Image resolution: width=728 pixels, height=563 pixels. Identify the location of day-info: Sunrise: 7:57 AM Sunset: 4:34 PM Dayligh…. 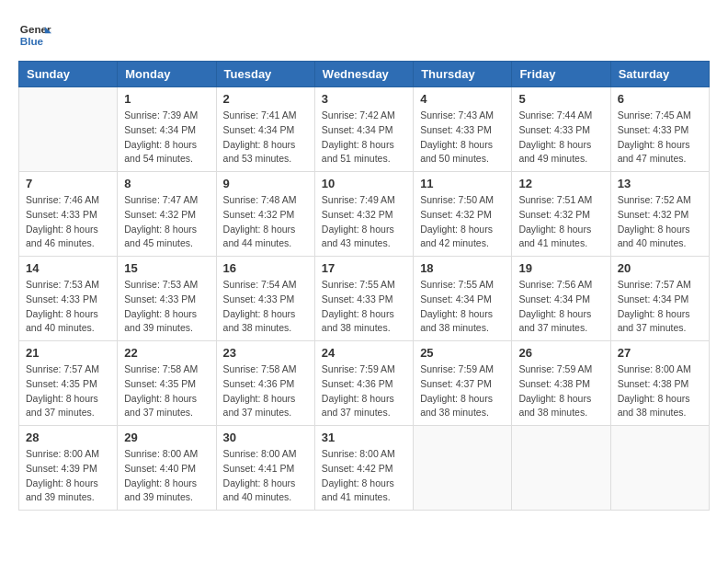
(660, 307).